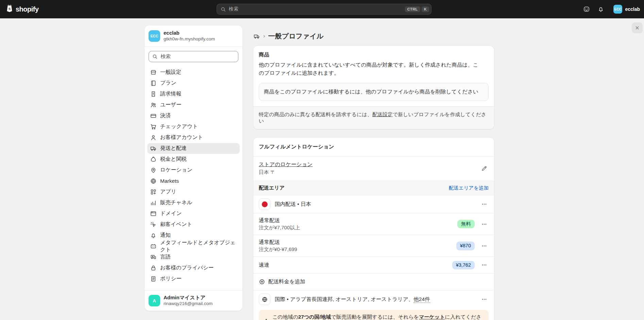 This screenshot has height=320, width=644. I want to click on globe-icon, so click(265, 299).